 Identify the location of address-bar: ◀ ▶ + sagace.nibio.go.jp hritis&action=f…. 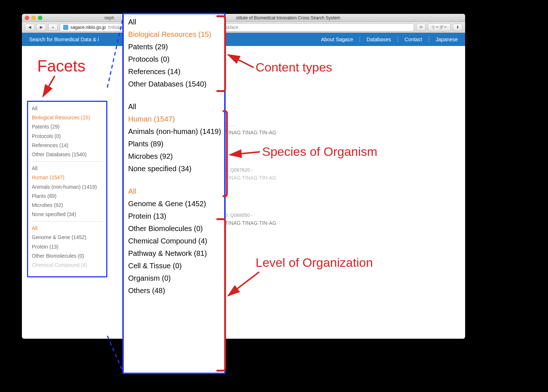
(244, 27).